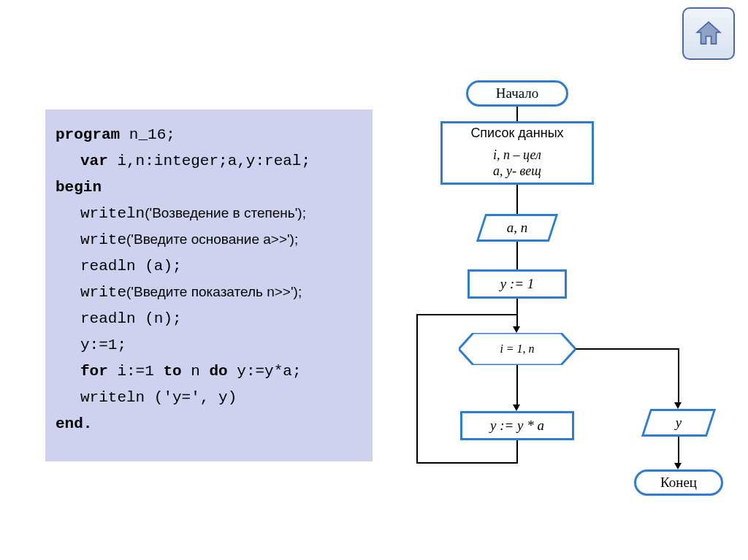 Image resolution: width=748 pixels, height=560 pixels. Describe the element at coordinates (209, 266) in the screenshot. I see `code-line: readln (a);` at that location.